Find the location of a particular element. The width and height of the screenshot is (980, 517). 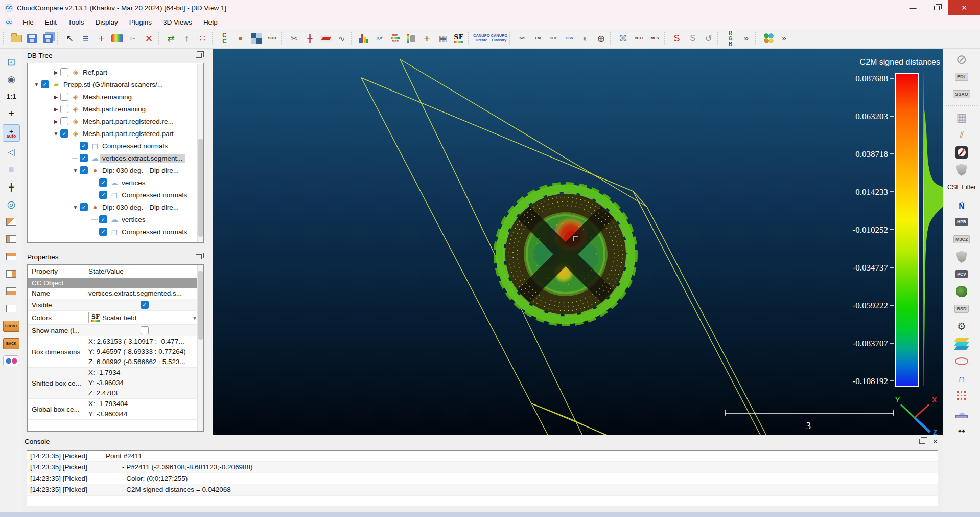

facets-plugin-button is located at coordinates (962, 291).